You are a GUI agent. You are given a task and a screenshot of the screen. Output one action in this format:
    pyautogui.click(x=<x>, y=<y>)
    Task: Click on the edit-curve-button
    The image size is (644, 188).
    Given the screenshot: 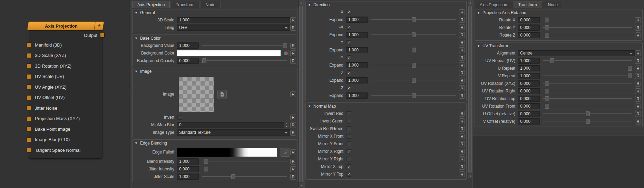 What is the action you would take?
    pyautogui.click(x=285, y=152)
    